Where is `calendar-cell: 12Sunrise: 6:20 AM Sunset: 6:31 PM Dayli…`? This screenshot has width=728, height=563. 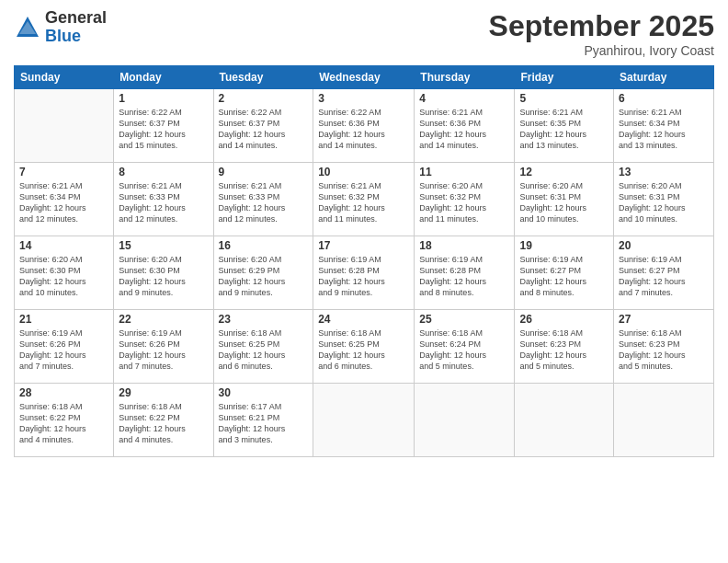 calendar-cell: 12Sunrise: 6:20 AM Sunset: 6:31 PM Dayli… is located at coordinates (564, 200).